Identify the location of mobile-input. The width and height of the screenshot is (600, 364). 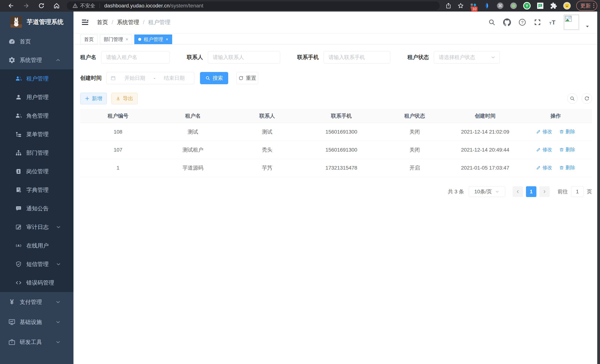
(357, 57).